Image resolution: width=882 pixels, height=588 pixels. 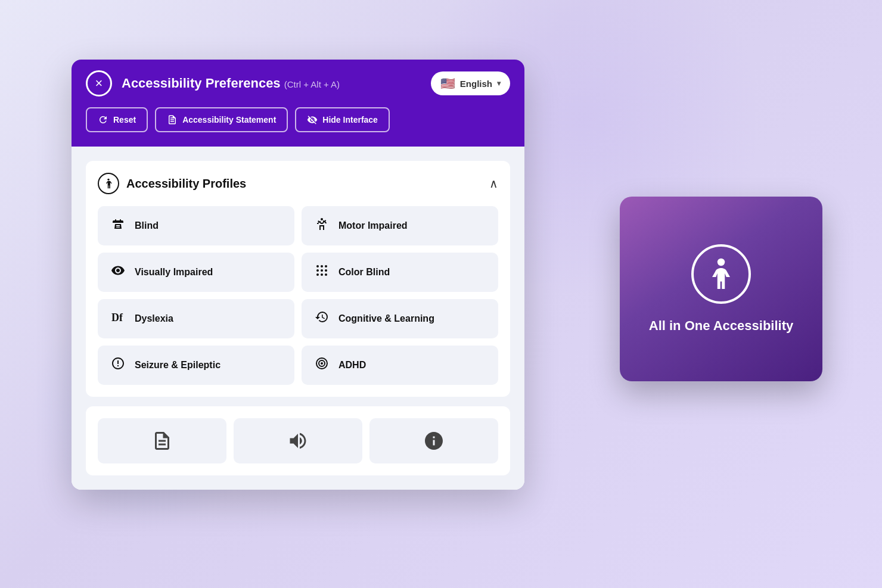 What do you see at coordinates (117, 120) in the screenshot?
I see `reset-button: Reset` at bounding box center [117, 120].